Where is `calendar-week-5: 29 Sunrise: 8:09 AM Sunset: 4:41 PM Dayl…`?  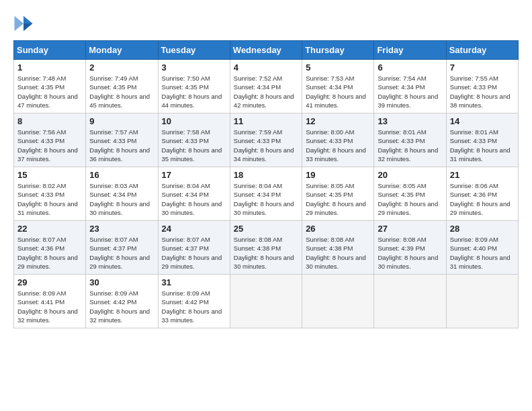
calendar-week-5: 29 Sunrise: 8:09 AM Sunset: 4:41 PM Dayl… is located at coordinates (266, 302).